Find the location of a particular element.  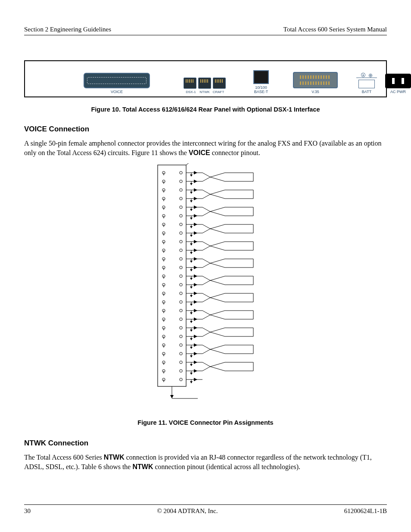

ethernet-port-icon is located at coordinates (261, 77).